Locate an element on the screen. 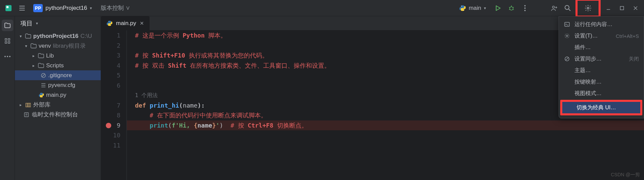 The width and height of the screenshot is (644, 180). main-menu-button is located at coordinates (22, 8).